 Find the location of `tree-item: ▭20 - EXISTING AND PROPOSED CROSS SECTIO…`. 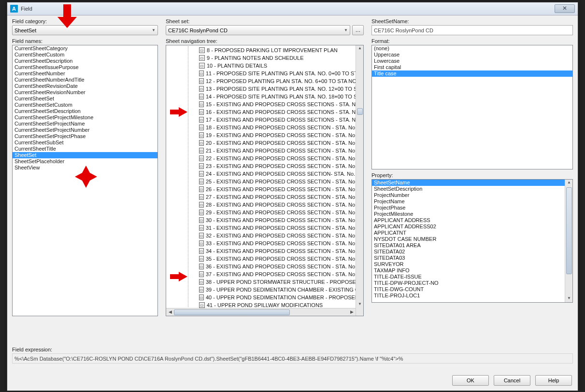

tree-item: ▭20 - EXISTING AND PROPOSED CROSS SECTIO… is located at coordinates (277, 143).